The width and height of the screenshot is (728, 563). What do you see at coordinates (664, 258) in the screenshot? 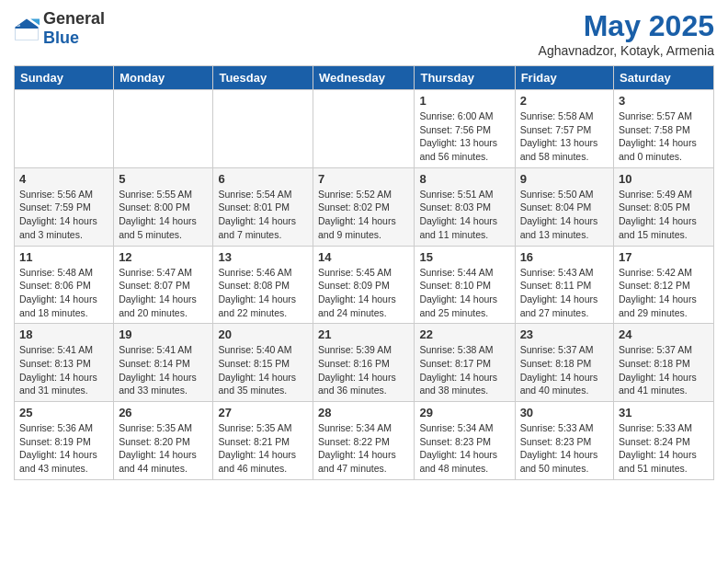
I see `day-number: 17` at bounding box center [664, 258].